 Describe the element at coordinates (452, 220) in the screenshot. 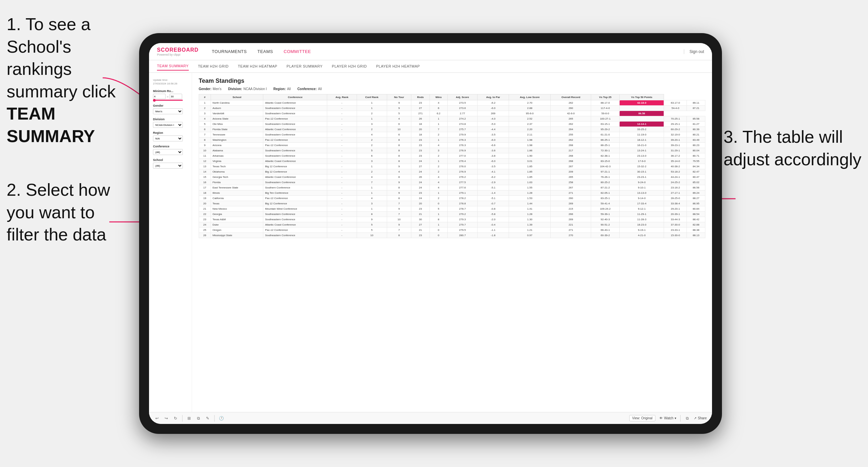

I see `table-row: 23Texas A&MSoutheastern Conference-91030…` at that location.